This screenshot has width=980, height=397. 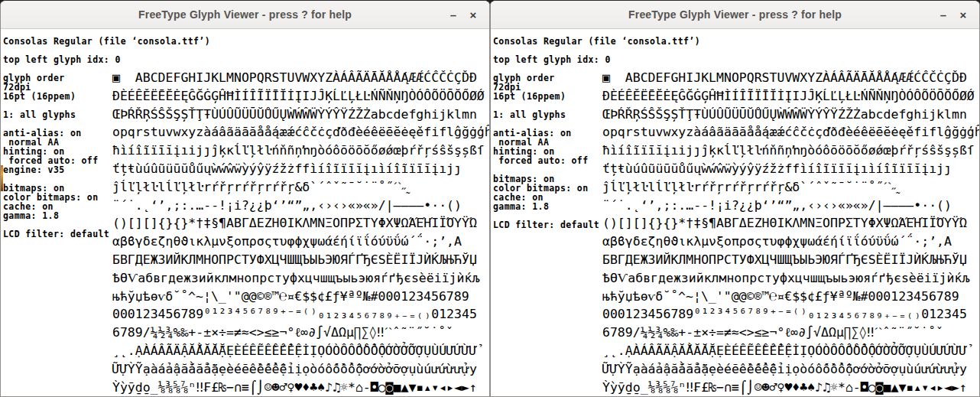 What do you see at coordinates (245, 15) in the screenshot?
I see `titlebar-left: FreeType Glyph Viewer - press ? for help…` at bounding box center [245, 15].